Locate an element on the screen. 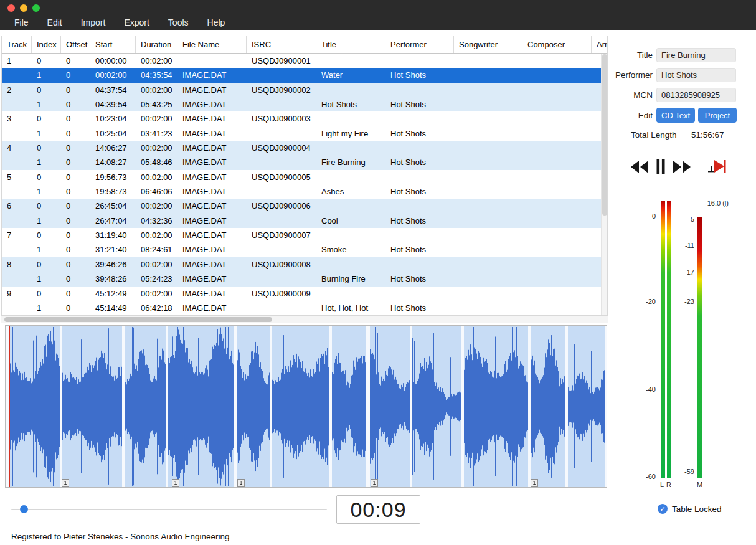 This screenshot has height=545, width=756. zoom-window-button is located at coordinates (36, 8).